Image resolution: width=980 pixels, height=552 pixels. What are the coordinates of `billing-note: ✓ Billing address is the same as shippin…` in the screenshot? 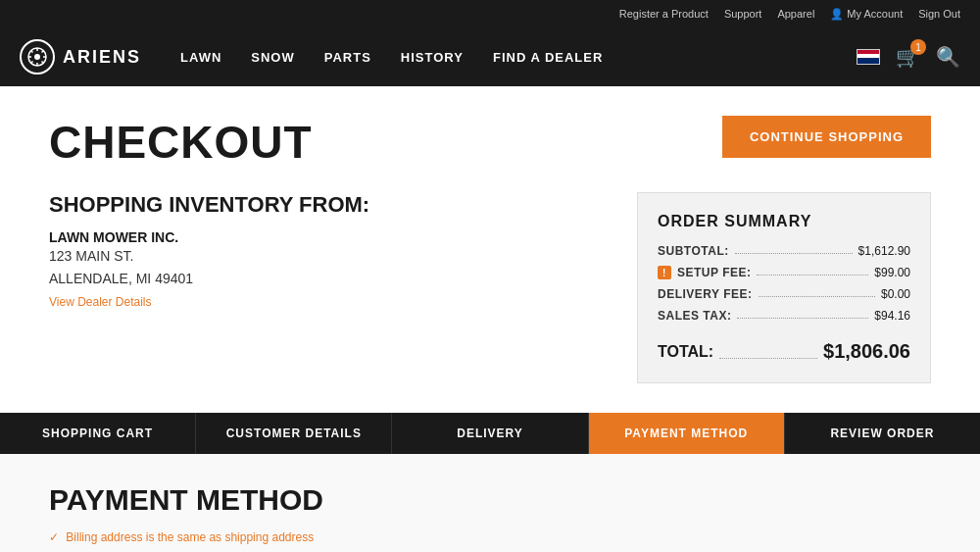 It's located at (490, 537).